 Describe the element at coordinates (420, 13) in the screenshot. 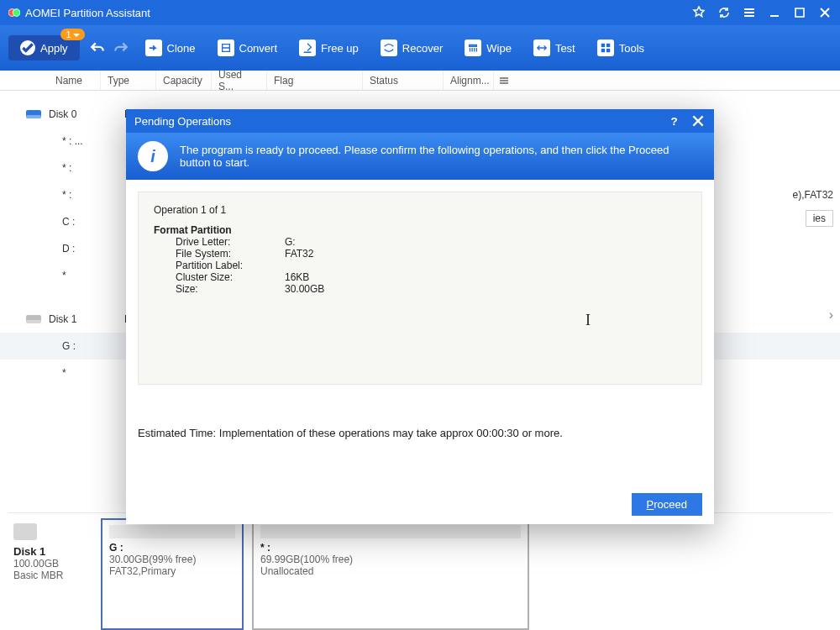

I see `title-bar: AOMEI Partition Assistant` at that location.